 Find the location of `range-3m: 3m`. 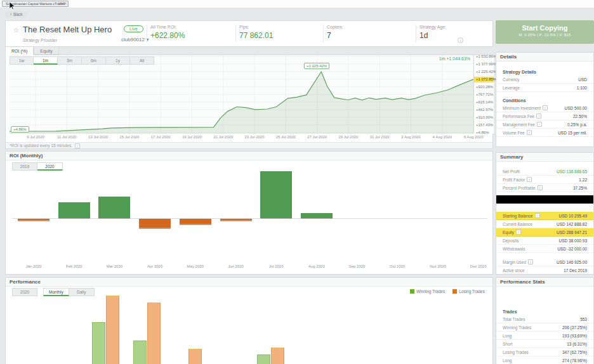

range-3m: 3m is located at coordinates (70, 61).